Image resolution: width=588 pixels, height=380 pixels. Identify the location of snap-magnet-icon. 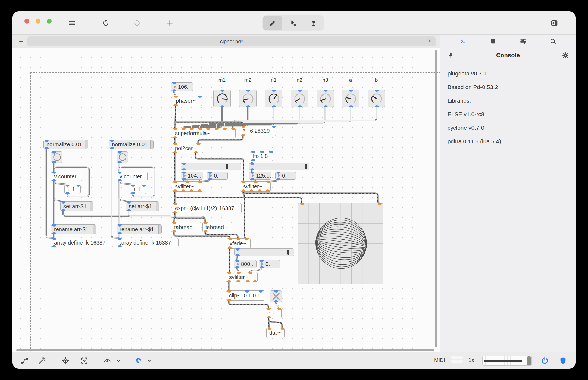
(139, 361).